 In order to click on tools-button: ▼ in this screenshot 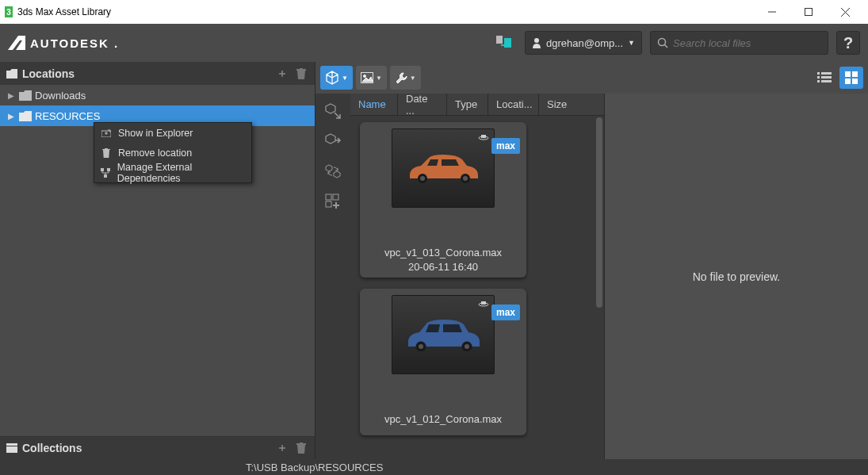, I will do `click(406, 78)`.